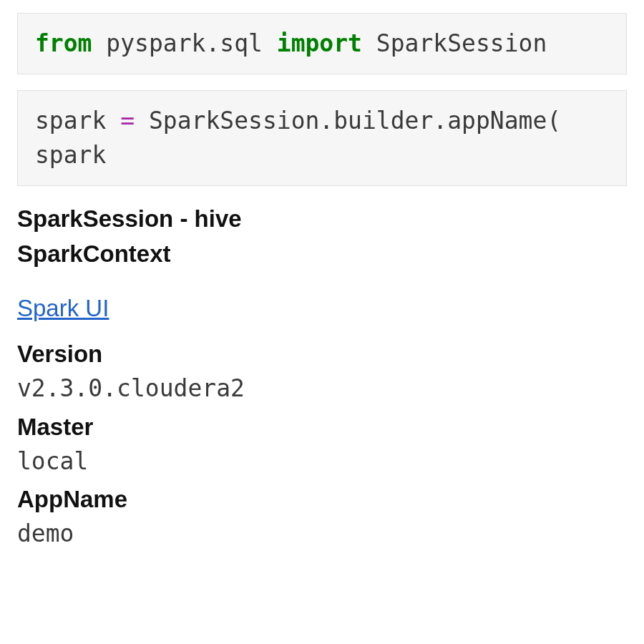  Describe the element at coordinates (454, 43) in the screenshot. I see `code-text: SparkSession` at that location.